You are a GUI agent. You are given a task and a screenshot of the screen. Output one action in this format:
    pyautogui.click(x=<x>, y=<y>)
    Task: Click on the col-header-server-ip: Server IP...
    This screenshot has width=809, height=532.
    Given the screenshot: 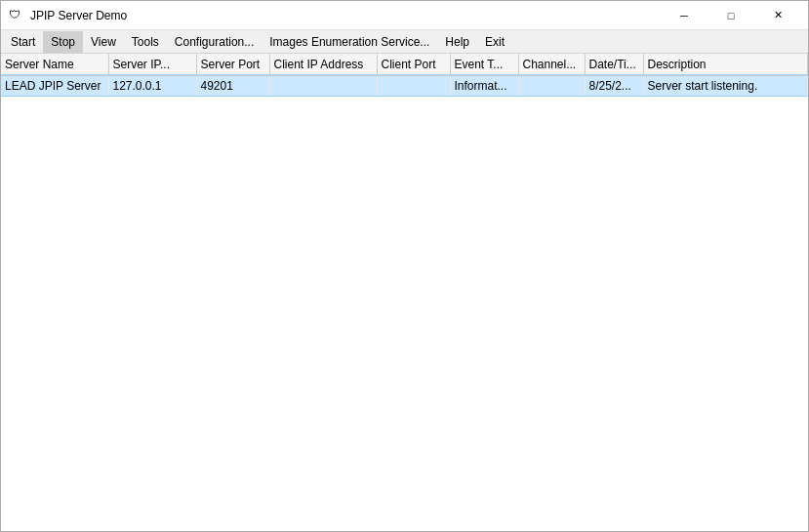 What is the action you would take?
    pyautogui.click(x=152, y=64)
    